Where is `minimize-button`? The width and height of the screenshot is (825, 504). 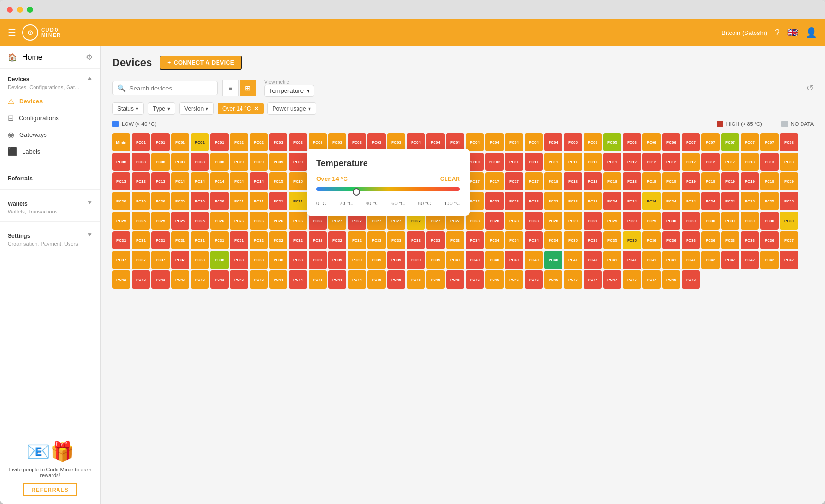 minimize-button is located at coordinates (20, 10).